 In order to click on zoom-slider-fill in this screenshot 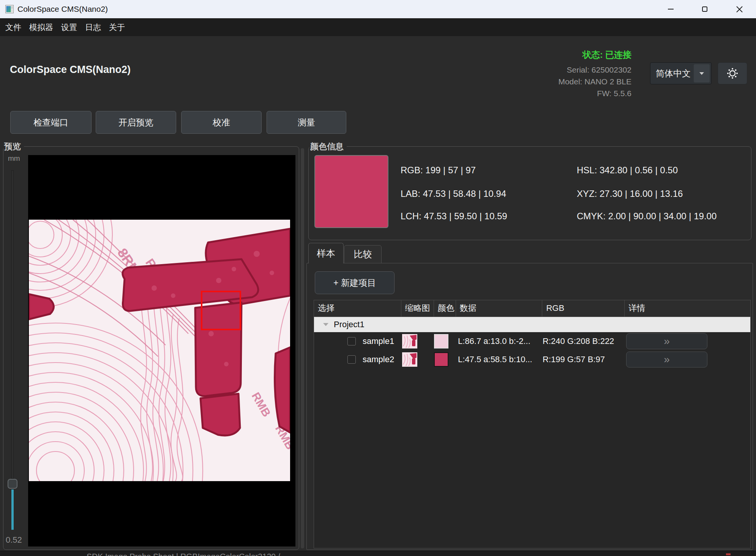, I will do `click(13, 510)`.